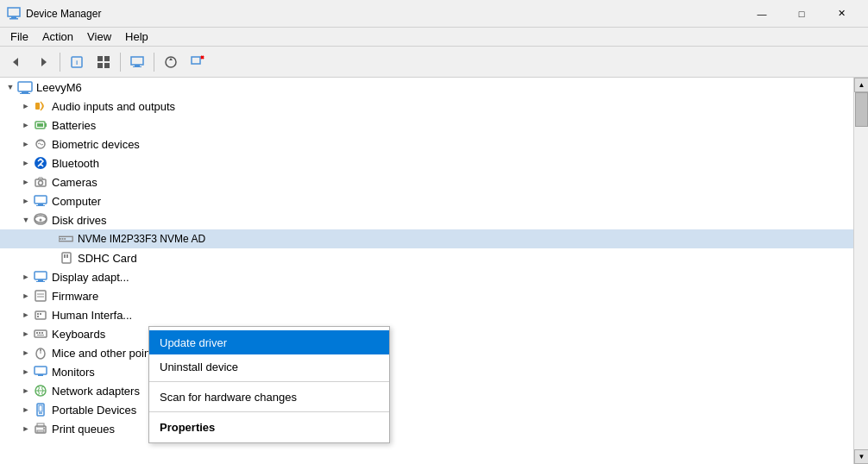 This screenshot has height=464, width=868. Describe the element at coordinates (74, 126) in the screenshot. I see `batteries-label: Batteries` at that location.